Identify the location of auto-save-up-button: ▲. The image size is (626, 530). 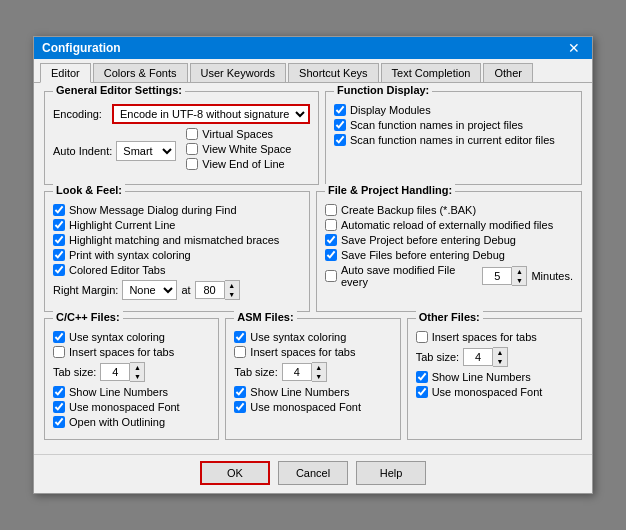
(519, 272).